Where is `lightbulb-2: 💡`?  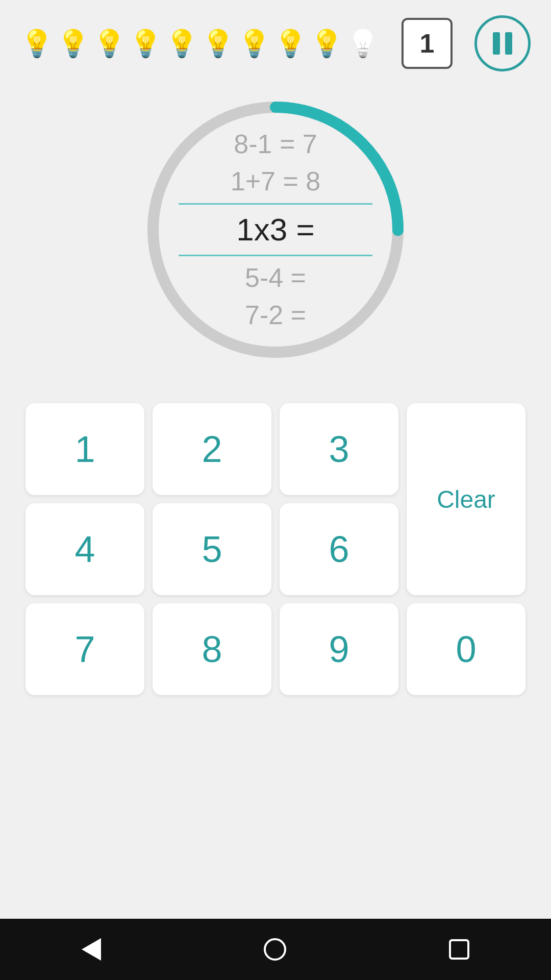 lightbulb-2: 💡 is located at coordinates (73, 43).